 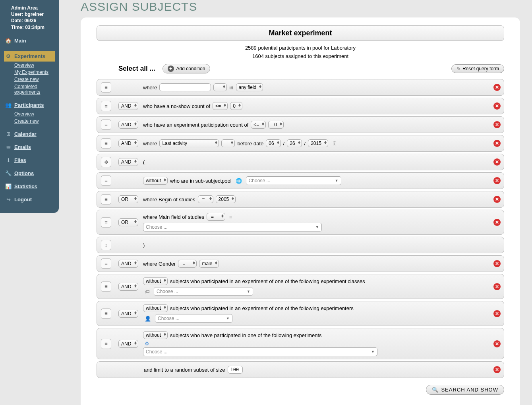 What do you see at coordinates (276, 125) in the screenshot?
I see `participation-value-select: 0` at bounding box center [276, 125].